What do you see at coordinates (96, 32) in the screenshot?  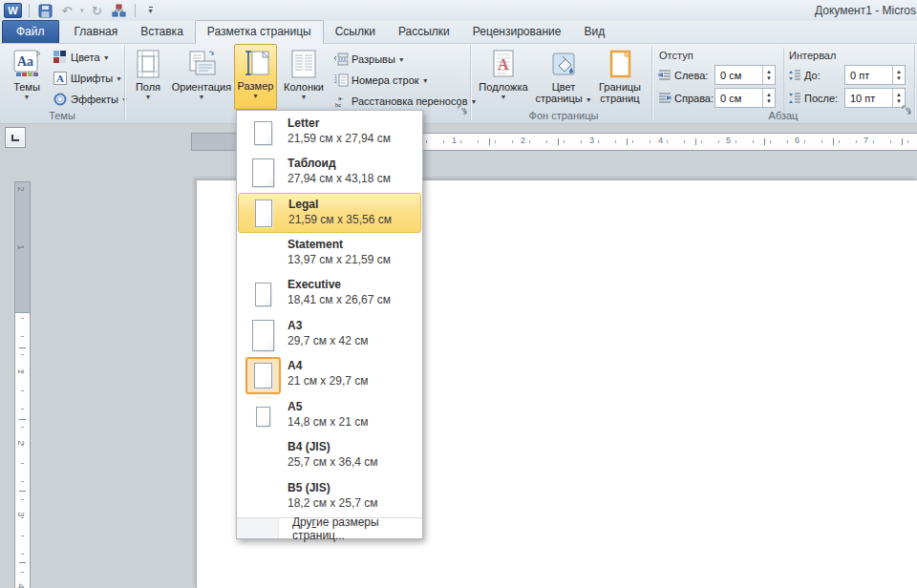 I see `tab-home: Главная` at bounding box center [96, 32].